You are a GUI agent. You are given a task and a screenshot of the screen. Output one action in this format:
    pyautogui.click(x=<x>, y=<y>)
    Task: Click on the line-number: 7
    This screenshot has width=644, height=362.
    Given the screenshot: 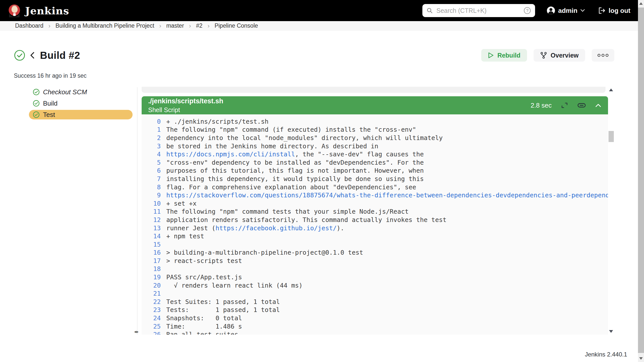 What is the action you would take?
    pyautogui.click(x=154, y=179)
    